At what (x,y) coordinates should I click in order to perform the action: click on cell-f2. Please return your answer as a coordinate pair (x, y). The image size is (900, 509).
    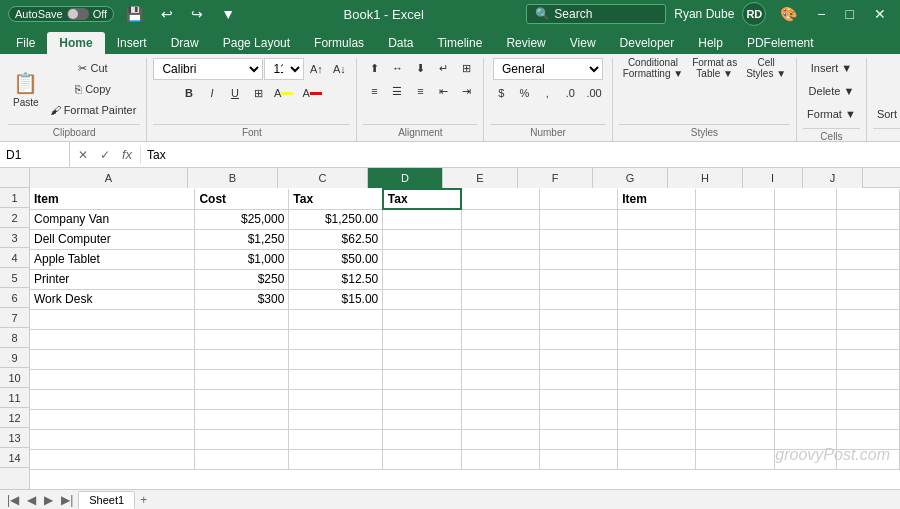
    Looking at the image, I should click on (578, 219).